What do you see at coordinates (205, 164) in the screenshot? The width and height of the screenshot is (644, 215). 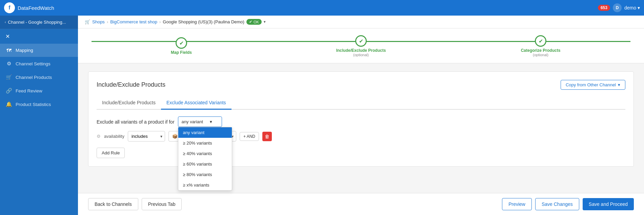 I see `variant-option-60pct: ≥ 60% variants` at bounding box center [205, 164].